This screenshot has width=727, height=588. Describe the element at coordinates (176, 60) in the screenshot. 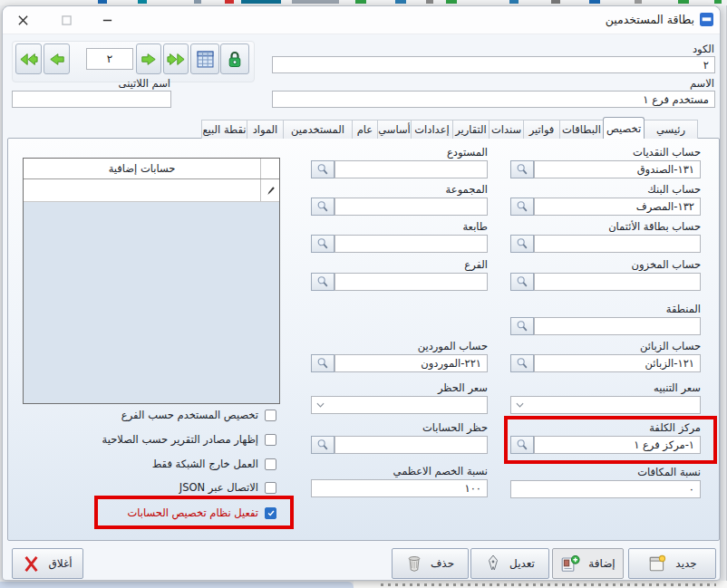

I see `double-arrow-right-icon` at that location.